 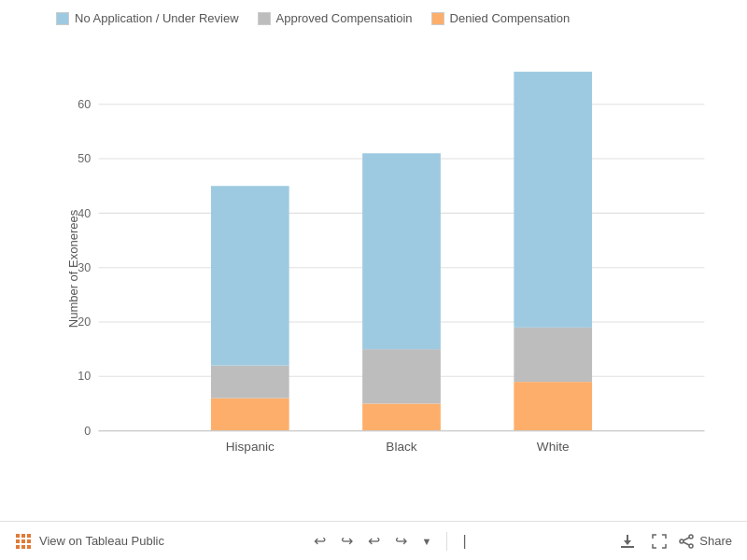 What do you see at coordinates (264, 19) in the screenshot?
I see `legend-swatch-approved` at bounding box center [264, 19].